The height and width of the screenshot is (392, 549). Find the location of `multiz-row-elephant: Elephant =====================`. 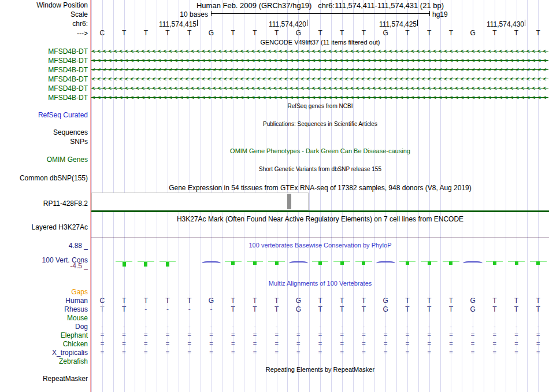

multiz-row-elephant: Elephant ===================== is located at coordinates (274, 335).